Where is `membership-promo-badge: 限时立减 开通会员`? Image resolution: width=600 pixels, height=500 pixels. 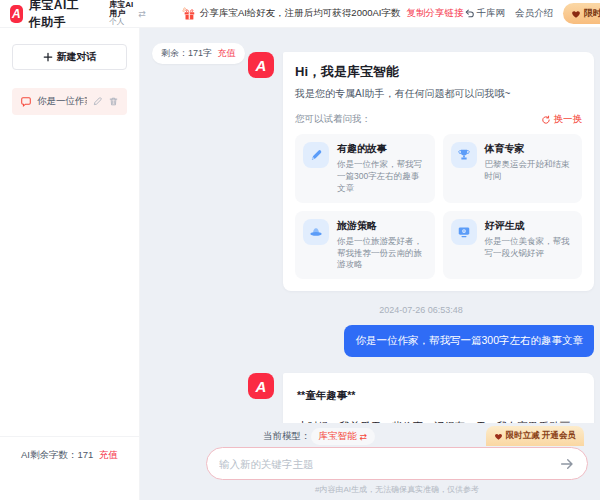
membership-promo-badge: 限时立减 开通会员 is located at coordinates (535, 436).